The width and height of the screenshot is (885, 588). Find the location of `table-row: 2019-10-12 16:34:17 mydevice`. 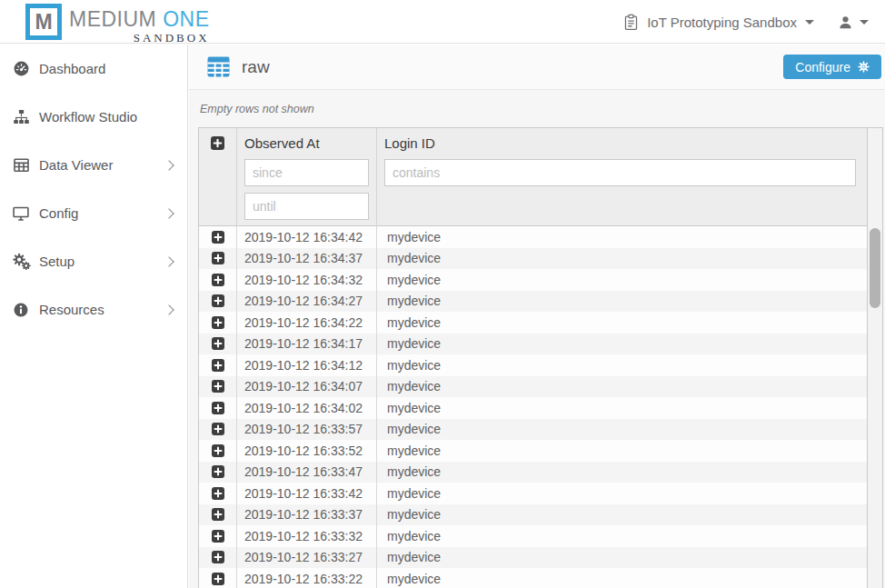

table-row: 2019-10-12 16:34:17 mydevice is located at coordinates (532, 344).